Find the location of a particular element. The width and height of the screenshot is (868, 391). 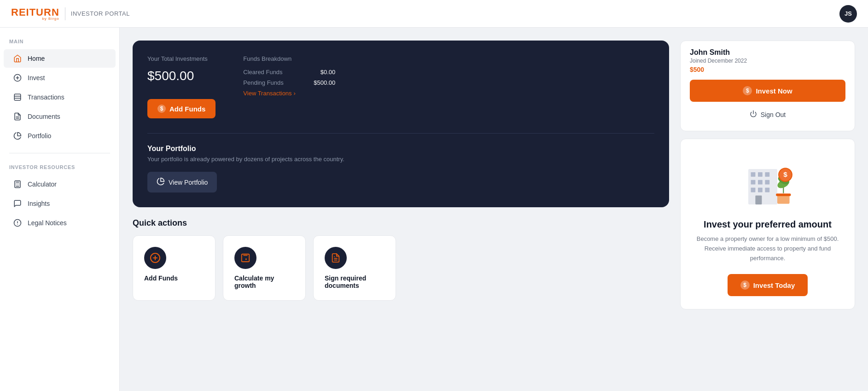

promo-desc: Become a property owner for a low minimu… is located at coordinates (768, 249).